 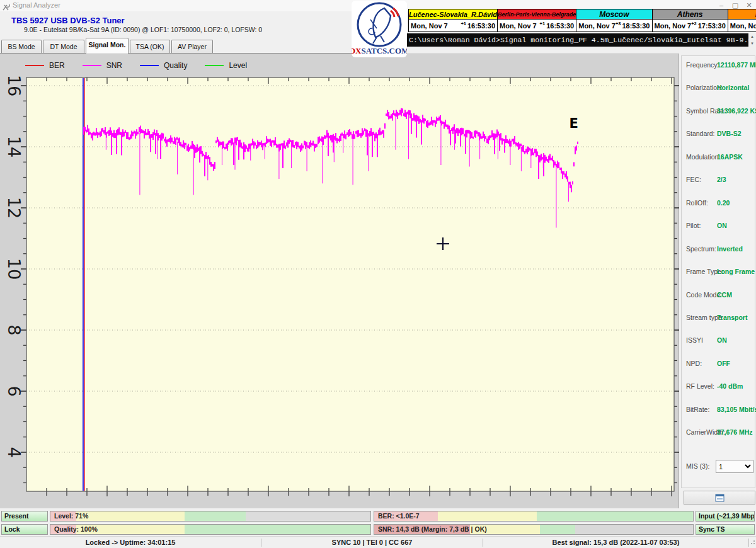 What do you see at coordinates (14, 391) in the screenshot?
I see `svg-text: 6` at bounding box center [14, 391].